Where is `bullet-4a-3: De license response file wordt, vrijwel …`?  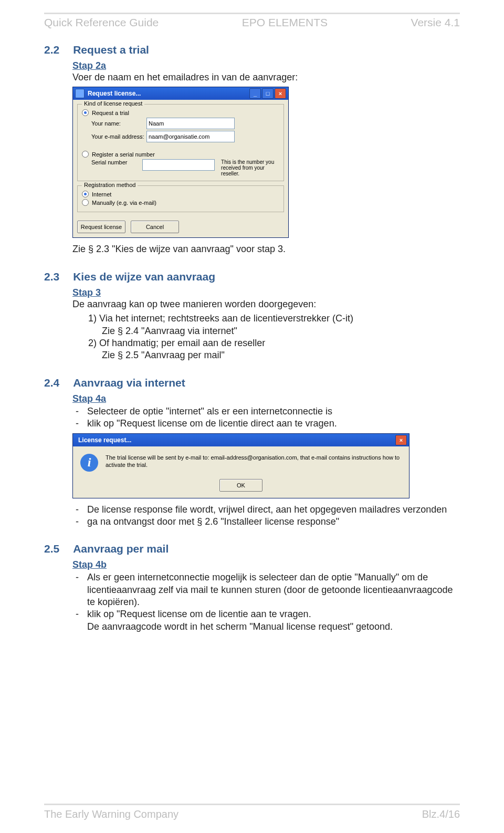
bullet-4a-3: De license response file wordt, vrijwel … is located at coordinates (266, 509).